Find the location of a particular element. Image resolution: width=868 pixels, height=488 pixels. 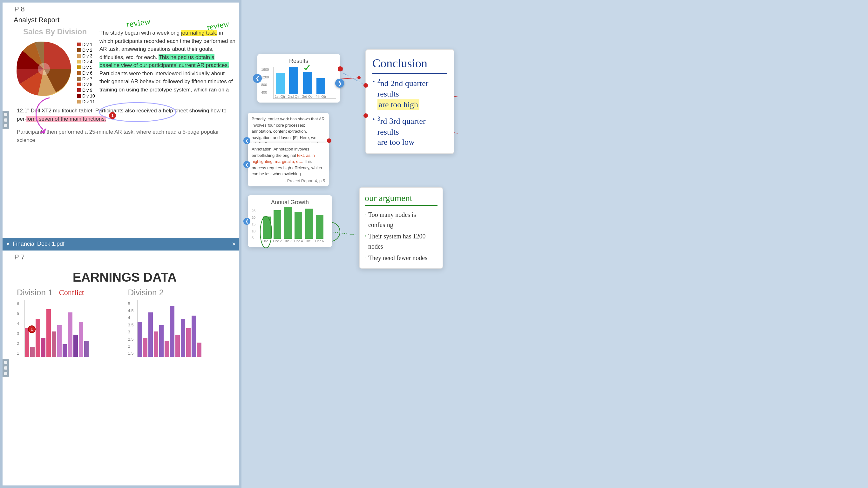

page-label-8: P 8 is located at coordinates (125, 9).